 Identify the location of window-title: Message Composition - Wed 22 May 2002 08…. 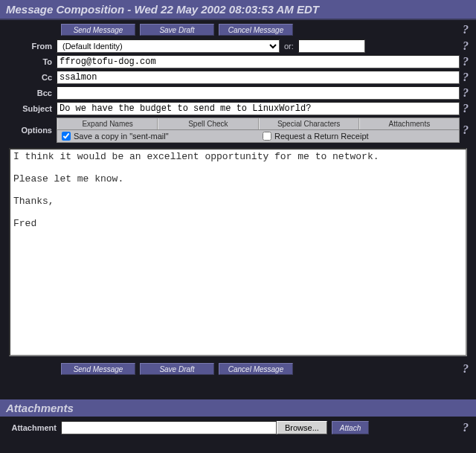
(238, 10).